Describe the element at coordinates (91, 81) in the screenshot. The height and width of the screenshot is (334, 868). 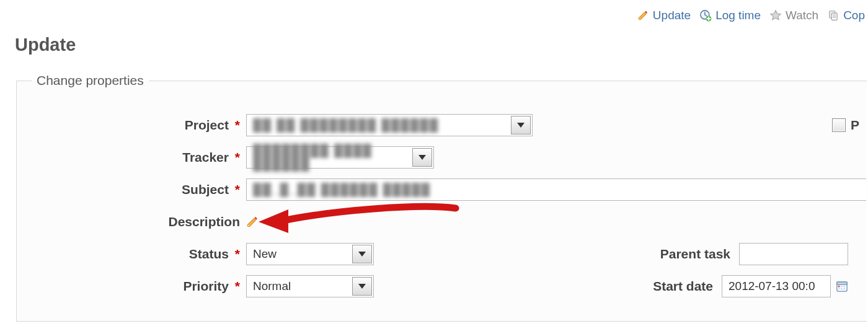
I see `change-properties-legend: Change properties` at that location.